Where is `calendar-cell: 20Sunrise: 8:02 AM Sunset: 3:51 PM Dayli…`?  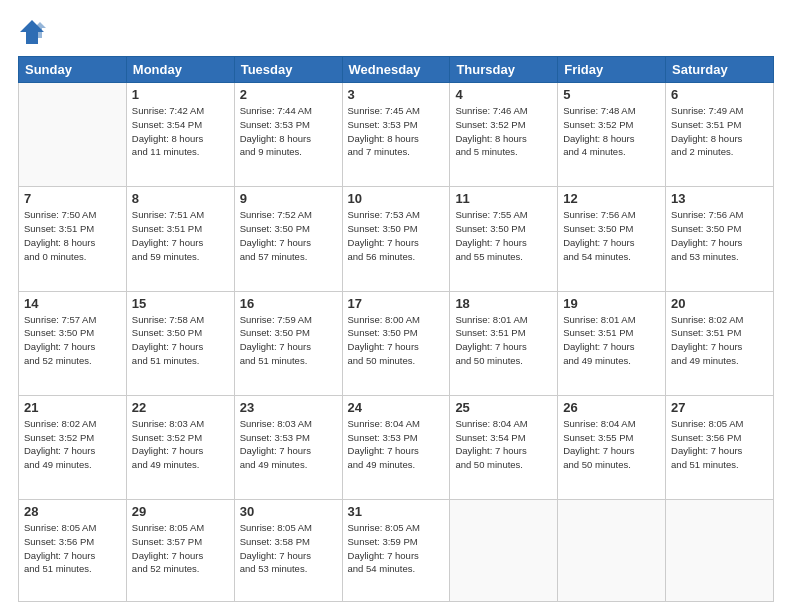
calendar-cell: 20Sunrise: 8:02 AM Sunset: 3:51 PM Dayli… is located at coordinates (720, 343).